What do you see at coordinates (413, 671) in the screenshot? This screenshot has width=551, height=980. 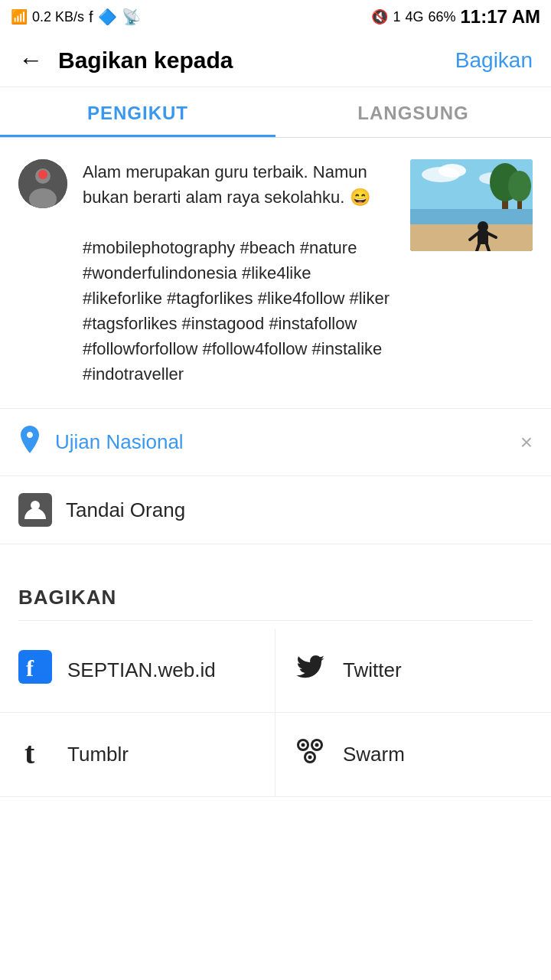 I see `share-item-twitter: Twitter` at bounding box center [413, 671].